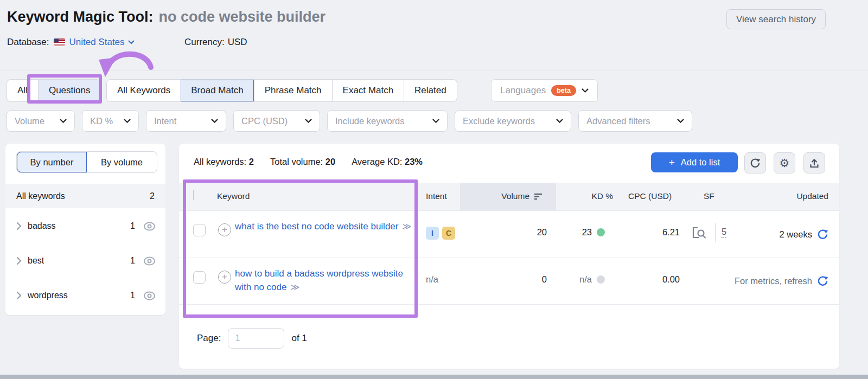 Image resolution: width=868 pixels, height=379 pixels. I want to click on column-header-keyword: Keyword, so click(233, 196).